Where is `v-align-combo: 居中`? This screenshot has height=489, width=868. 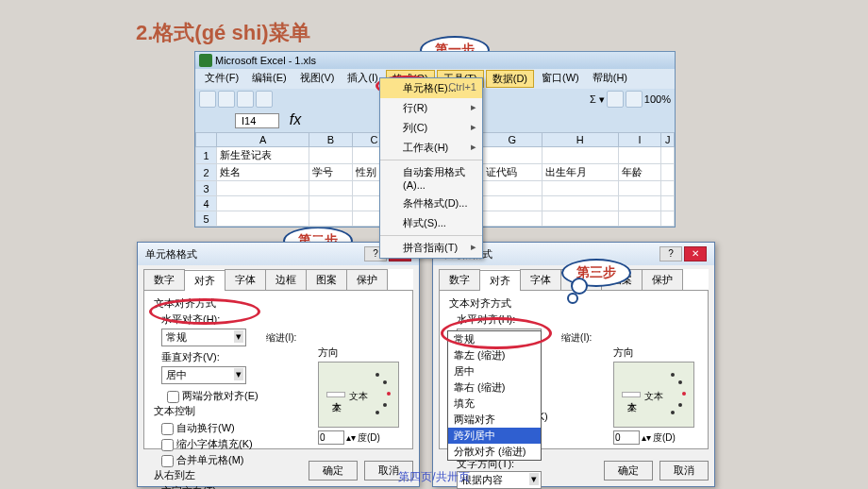
v-align-combo: 居中 is located at coordinates (204, 376).